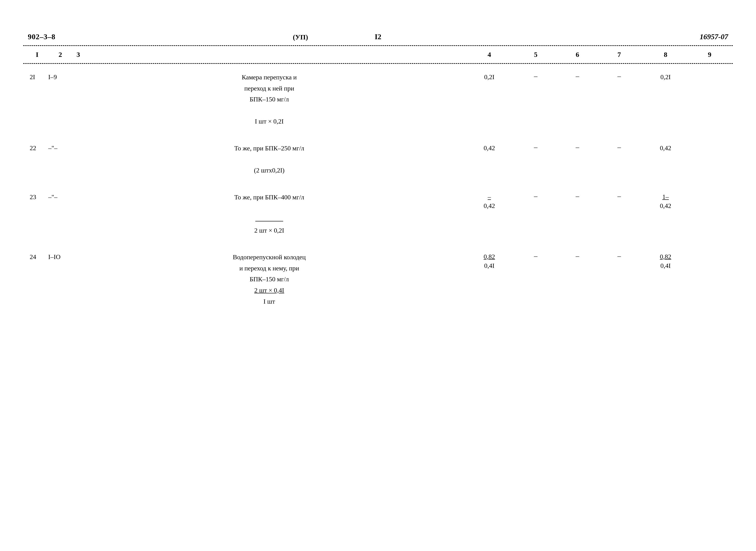 Image resolution: width=756 pixels, height=551 pixels. I want to click on header-right: 16957-07, so click(714, 37).